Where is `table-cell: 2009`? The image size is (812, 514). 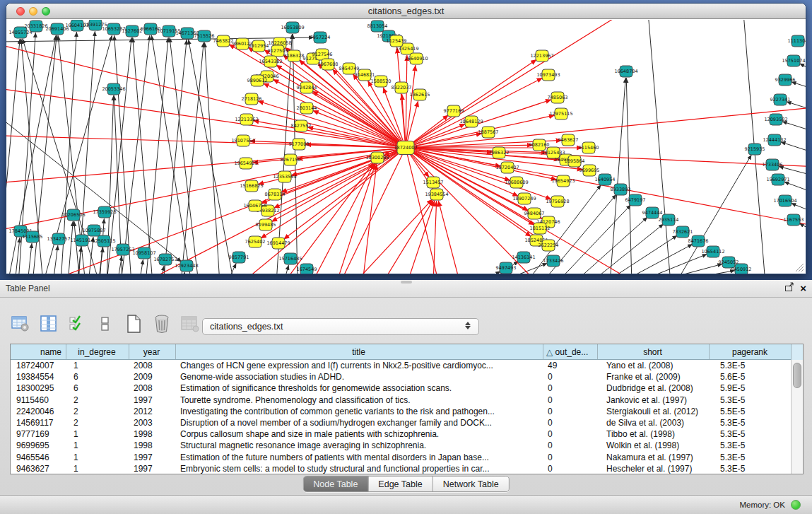
table-cell: 2009 is located at coordinates (153, 377).